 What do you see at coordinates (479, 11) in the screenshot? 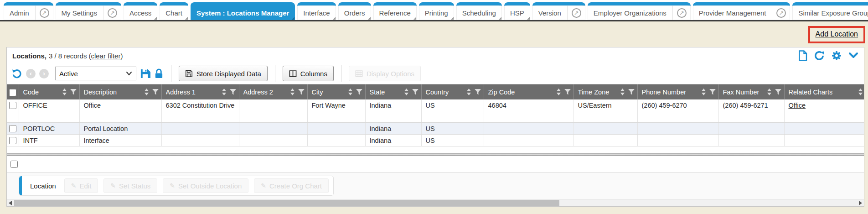
I see `tab-scheduling: Scheduling` at bounding box center [479, 11].